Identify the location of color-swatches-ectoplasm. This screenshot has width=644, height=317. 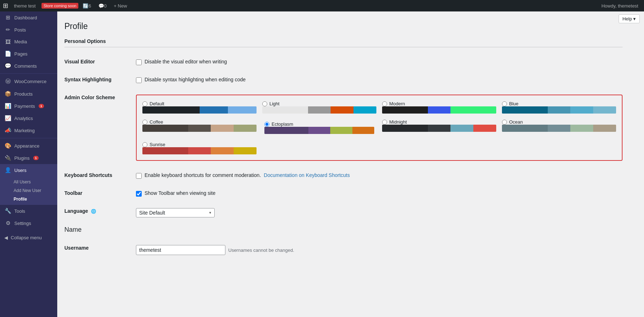
(319, 130).